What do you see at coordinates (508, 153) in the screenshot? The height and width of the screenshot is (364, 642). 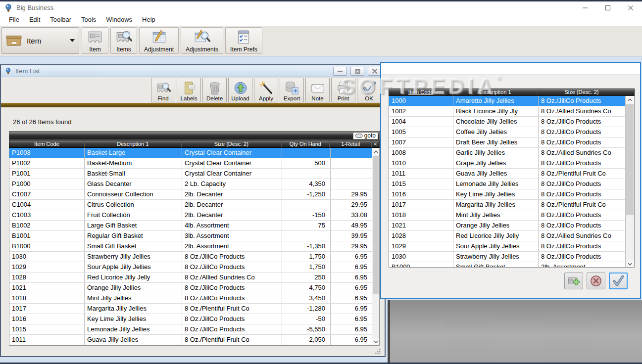 I see `picker-row: 1008Garlic Jilly Jellies8 Oz./Allied Sun…` at bounding box center [508, 153].